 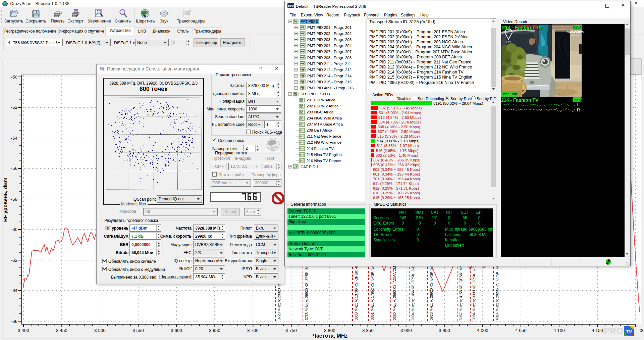 I want to click on svg-text: 3 450, so click(x=62, y=330).